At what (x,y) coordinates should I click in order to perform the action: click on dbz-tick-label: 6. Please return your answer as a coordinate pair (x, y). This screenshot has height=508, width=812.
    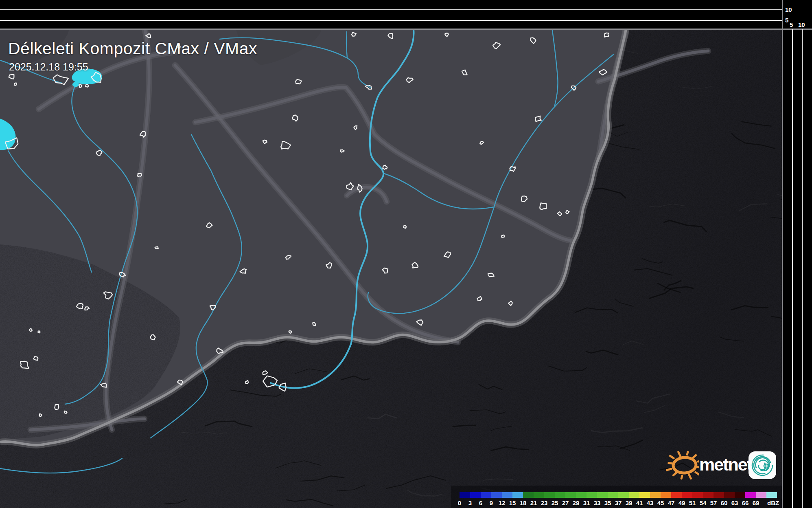
    Looking at the image, I should click on (481, 503).